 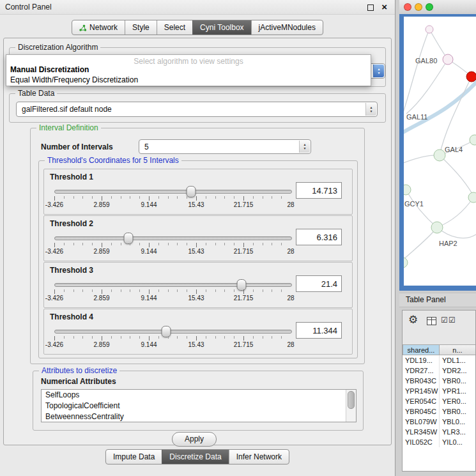 I want to click on gear-icon: ⚙, so click(x=413, y=320).